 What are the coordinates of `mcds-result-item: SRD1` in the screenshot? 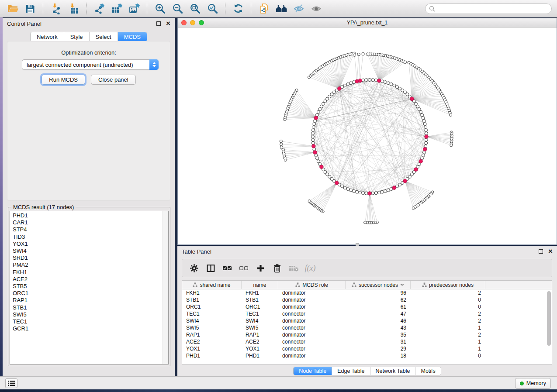 It's located at (90, 258).